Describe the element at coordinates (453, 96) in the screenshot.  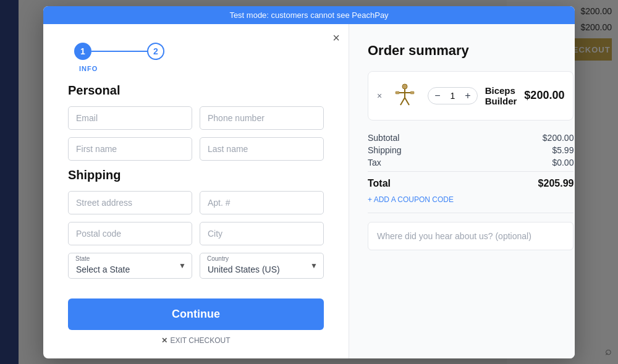
I see `quantity-value: 1` at that location.